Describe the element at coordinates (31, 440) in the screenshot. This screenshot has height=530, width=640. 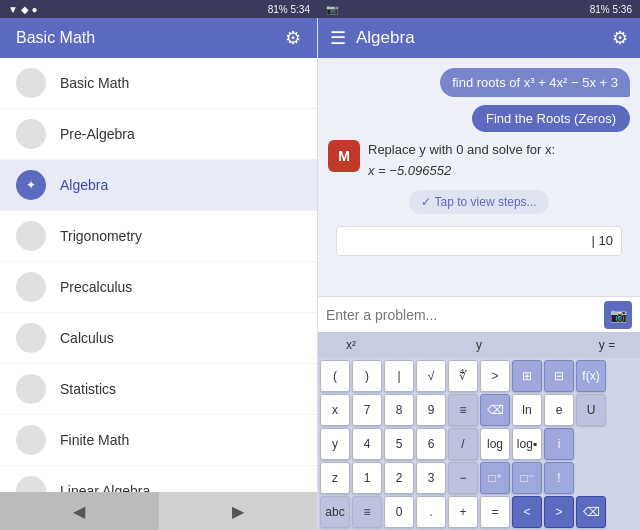
I see `menu-avatar-finite-math` at that location.